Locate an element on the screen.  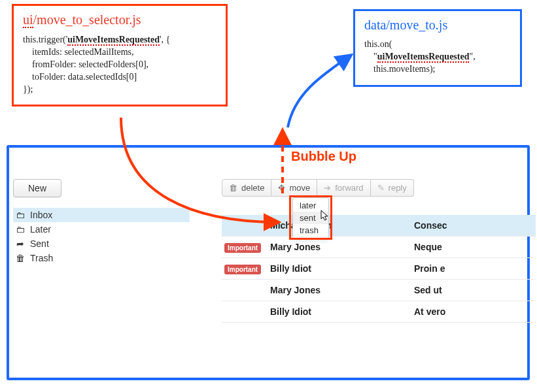
data-code-box: data/move_to.js this.on( "uiMoveItemsReq… is located at coordinates (438, 48).